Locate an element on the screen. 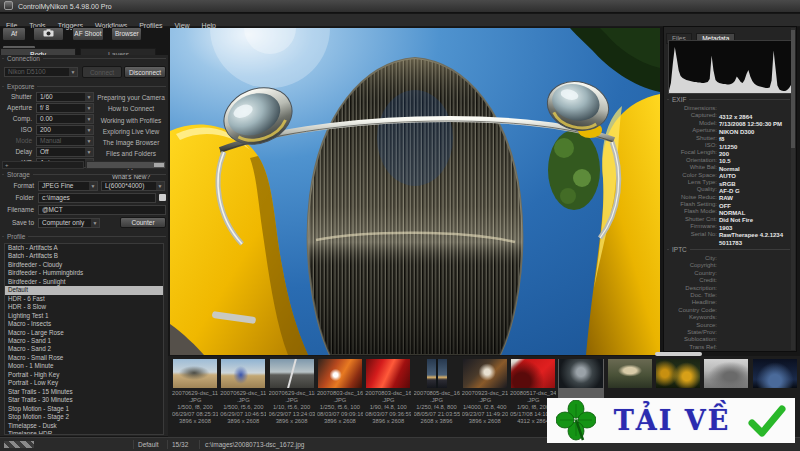  profile-item-stop-motion-stage-2: Stop Motion - Stage 2 is located at coordinates (84, 417).